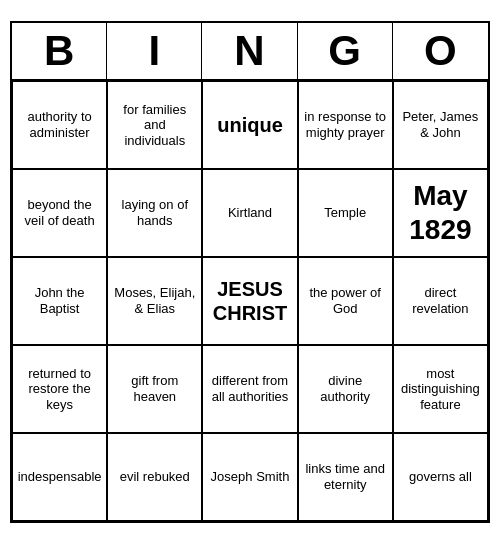  What do you see at coordinates (440, 213) in the screenshot?
I see `bingo-cell: May 1829` at bounding box center [440, 213].